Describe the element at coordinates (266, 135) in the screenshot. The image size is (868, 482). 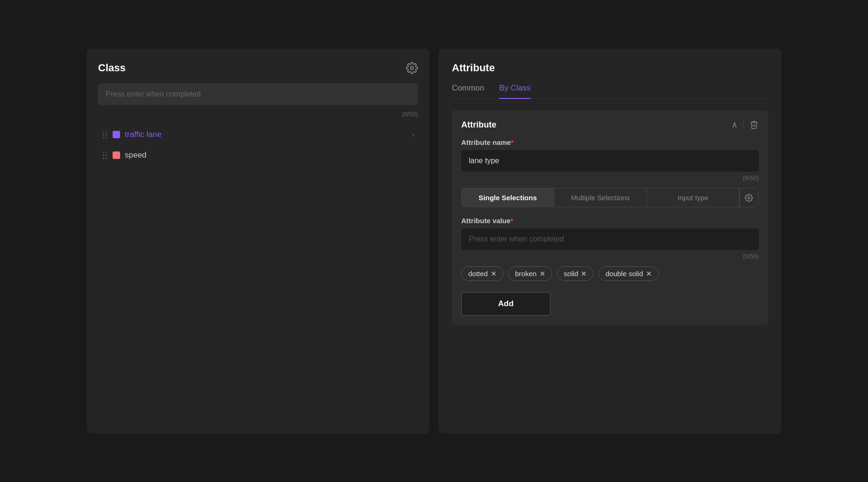
I see `class-name-traffic-lane: traffic lane` at that location.